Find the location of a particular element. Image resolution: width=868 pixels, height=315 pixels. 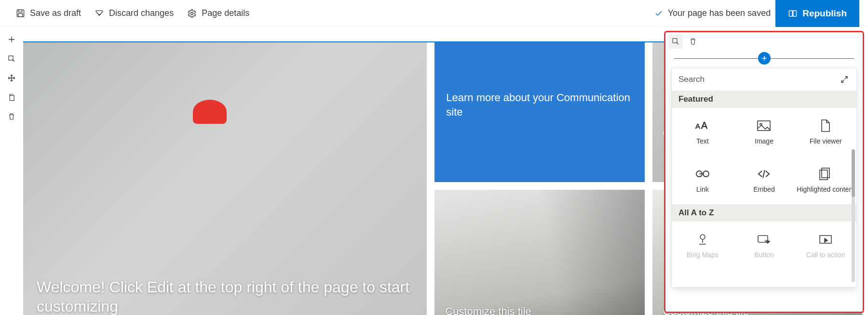

webpart-image-label: Image is located at coordinates (764, 141).